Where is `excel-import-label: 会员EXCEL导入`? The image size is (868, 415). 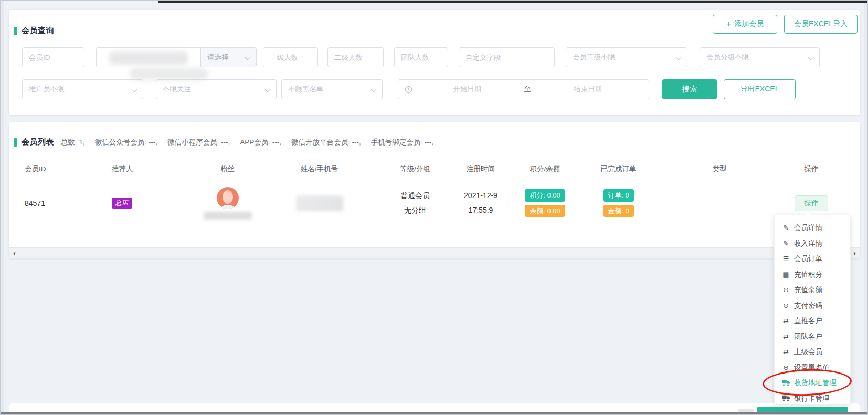
excel-import-label: 会员EXCEL导入 is located at coordinates (821, 24).